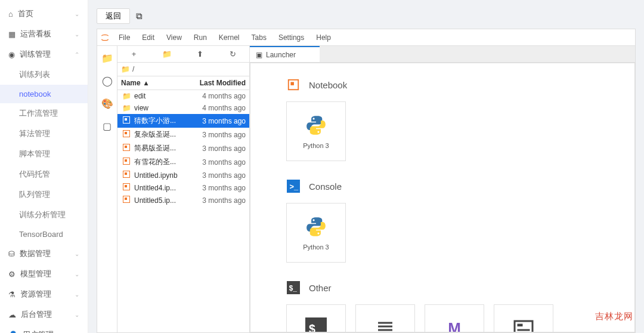 This screenshot has width=644, height=333. I want to click on sidebar-sub-analysis: 训练分析管理, so click(44, 215).